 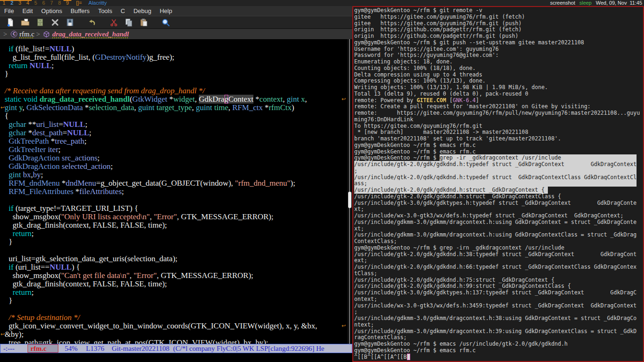 What do you see at coordinates (32, 267) in the screenshot?
I see `code-token: (uri_list==` at bounding box center [32, 267].